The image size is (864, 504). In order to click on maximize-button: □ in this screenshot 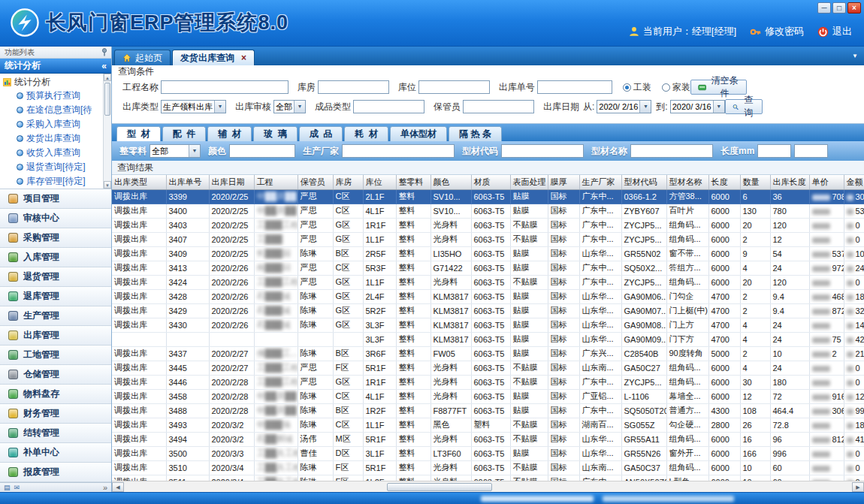, I will do `click(839, 8)`.